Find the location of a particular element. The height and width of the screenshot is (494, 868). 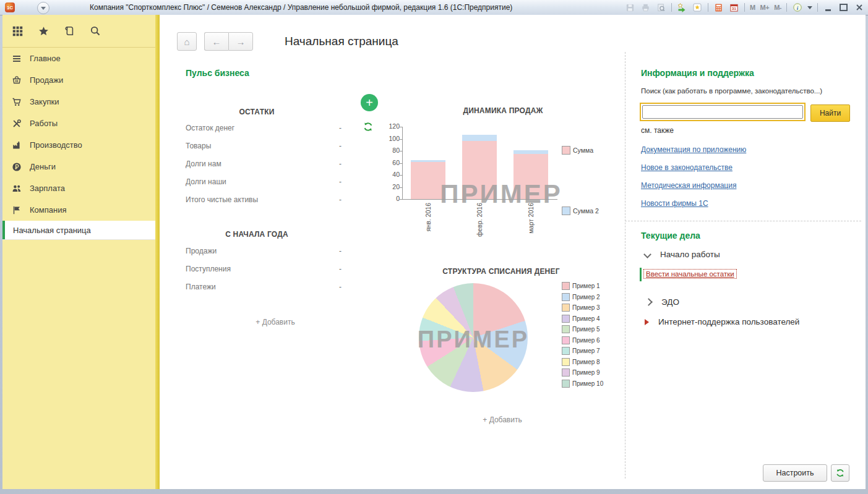

memory-recall-button: M is located at coordinates (752, 7).